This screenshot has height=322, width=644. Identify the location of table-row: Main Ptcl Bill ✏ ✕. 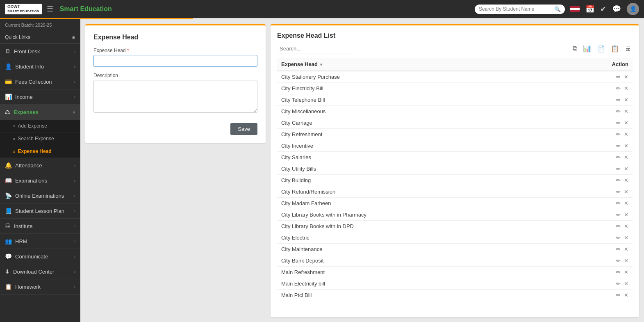
(455, 295).